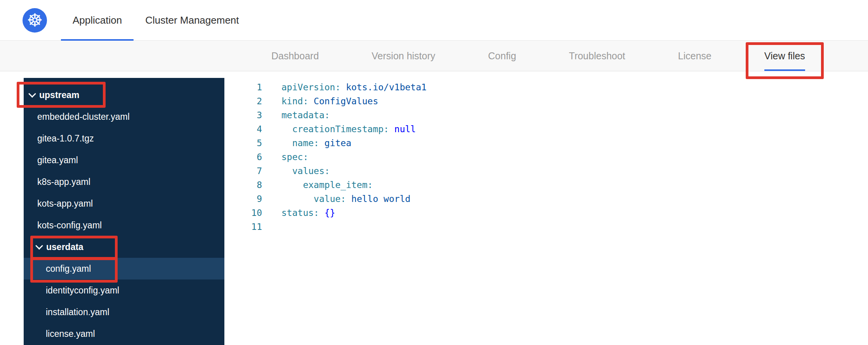 The image size is (868, 345). I want to click on tree-section-label: upstream, so click(59, 95).